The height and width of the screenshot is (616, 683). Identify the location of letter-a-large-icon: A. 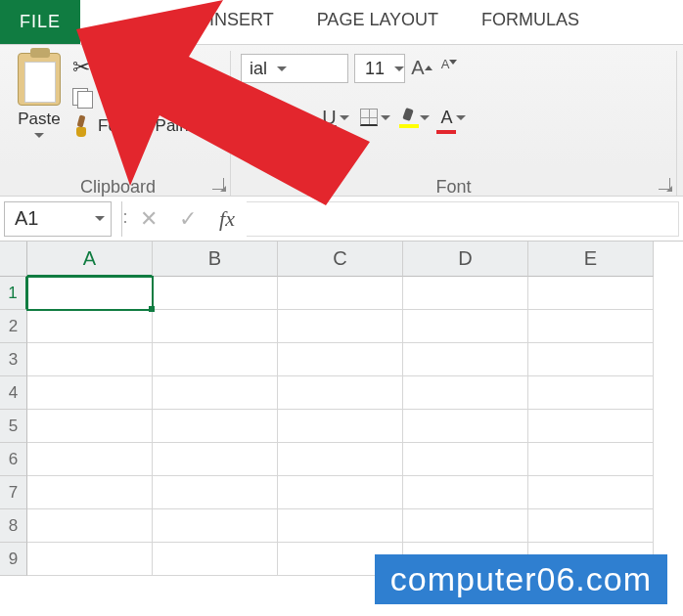
(417, 68).